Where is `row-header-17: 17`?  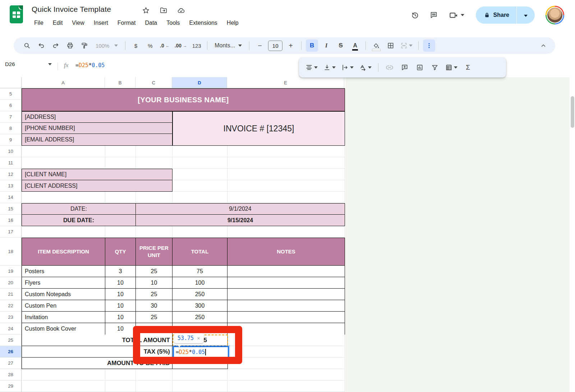 row-header-17: 17 is located at coordinates (11, 232).